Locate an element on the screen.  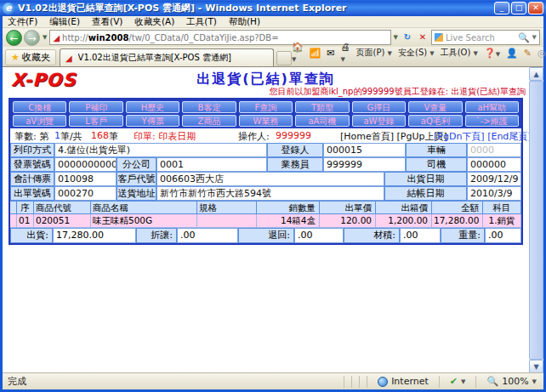
items-table-header: 序 商品代號 商品名稱 規格 銷數量 出單價 出箱價 全額 科目 is located at coordinates (265, 207).